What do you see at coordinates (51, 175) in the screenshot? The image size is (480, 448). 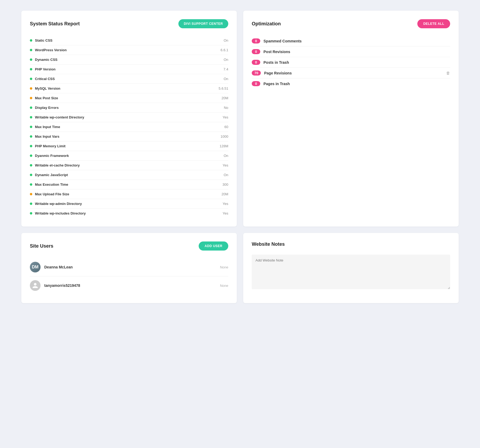 I see `status-label: Dynamic JavaScript` at bounding box center [51, 175].